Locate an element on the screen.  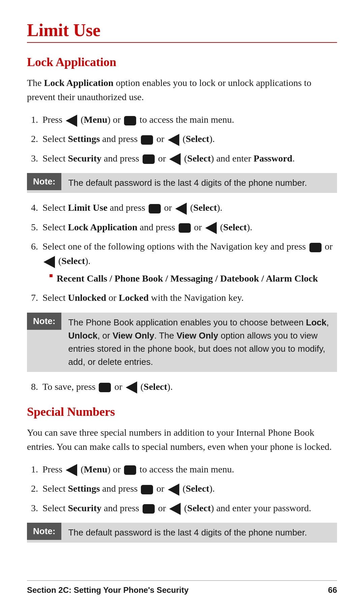
list-item: Select one of the following options with… is located at coordinates (189, 262).